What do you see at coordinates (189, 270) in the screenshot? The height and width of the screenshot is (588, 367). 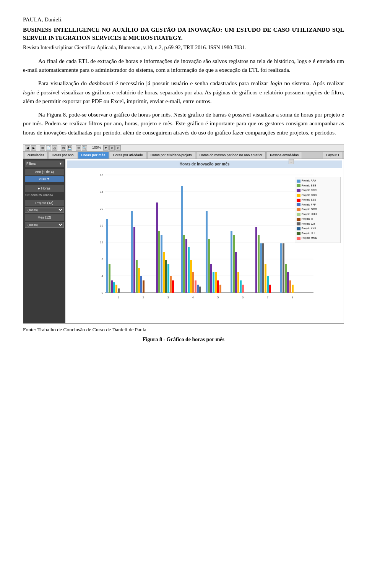 I see `bar-m4-p4` at bounding box center [189, 270].